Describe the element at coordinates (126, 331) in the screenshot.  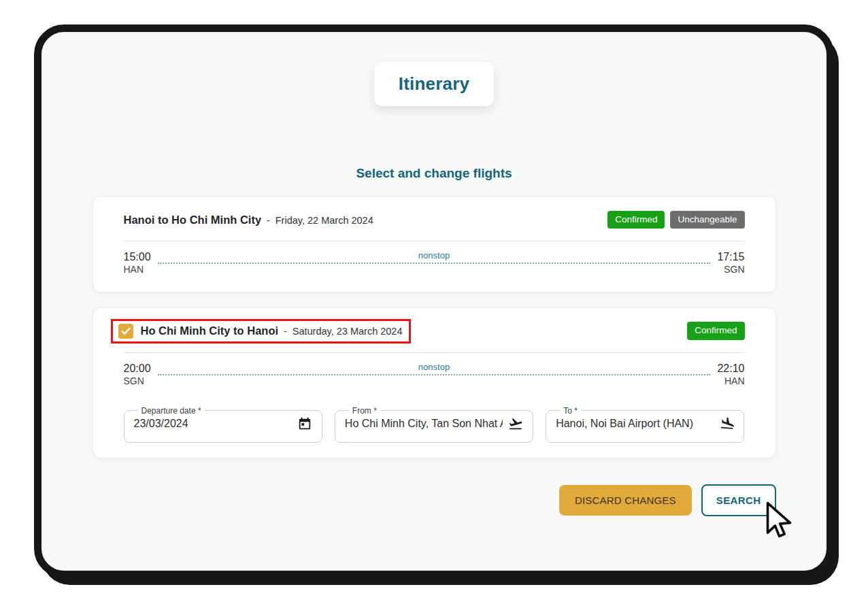
I see `check-icon` at that location.